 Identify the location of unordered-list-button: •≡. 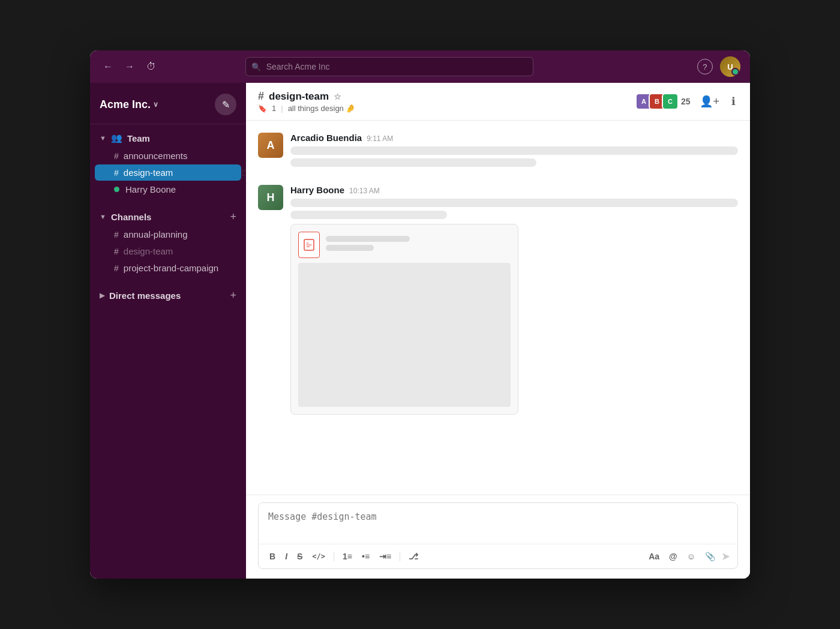
(366, 556).